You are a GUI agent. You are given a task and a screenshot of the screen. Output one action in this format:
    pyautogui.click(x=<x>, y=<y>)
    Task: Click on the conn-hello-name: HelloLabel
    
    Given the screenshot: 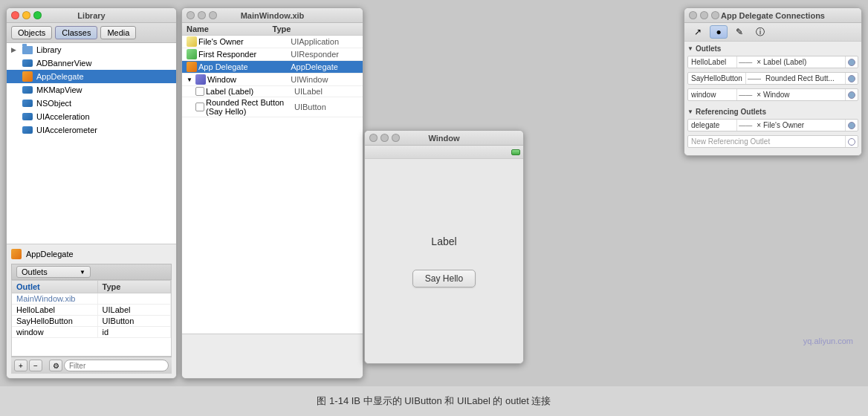 What is the action you would take?
    pyautogui.click(x=713, y=62)
    